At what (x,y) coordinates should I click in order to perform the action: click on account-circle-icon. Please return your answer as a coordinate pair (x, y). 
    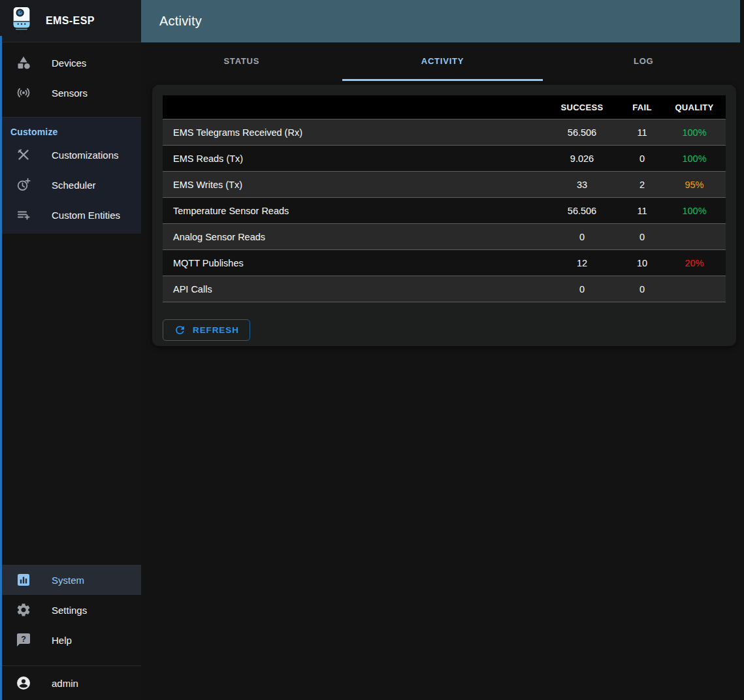
    Looking at the image, I should click on (24, 683).